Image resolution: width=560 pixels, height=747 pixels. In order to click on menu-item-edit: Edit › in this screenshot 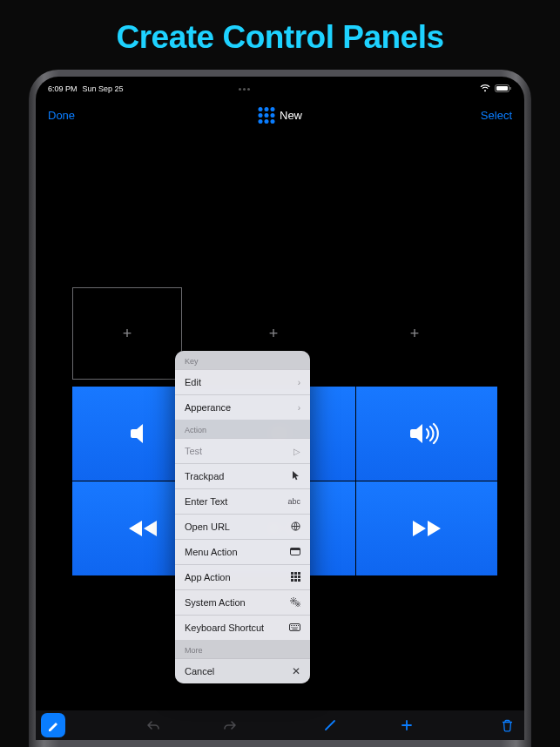, I will do `click(242, 381)`.